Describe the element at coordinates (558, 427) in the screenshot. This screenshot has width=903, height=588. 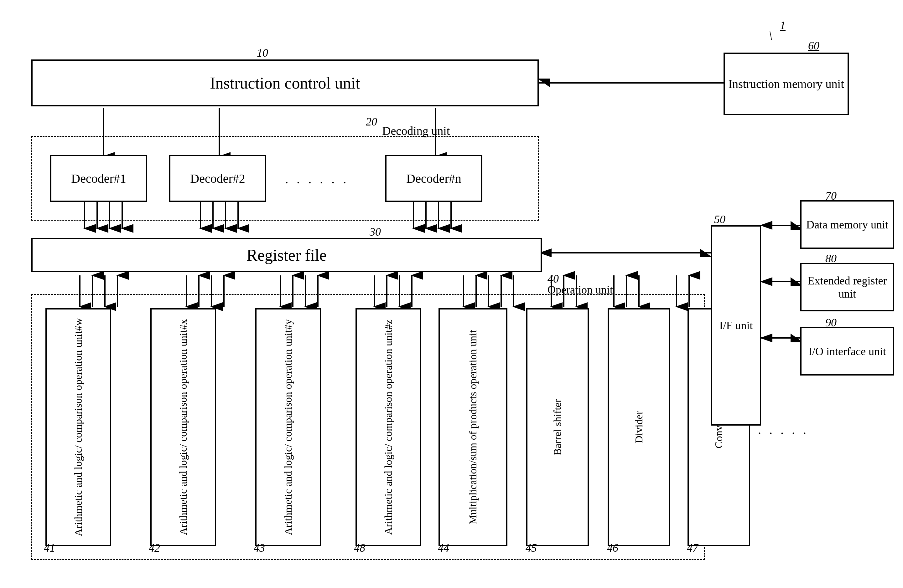
I see `barrel-shifter-box: Barrel shifter` at that location.